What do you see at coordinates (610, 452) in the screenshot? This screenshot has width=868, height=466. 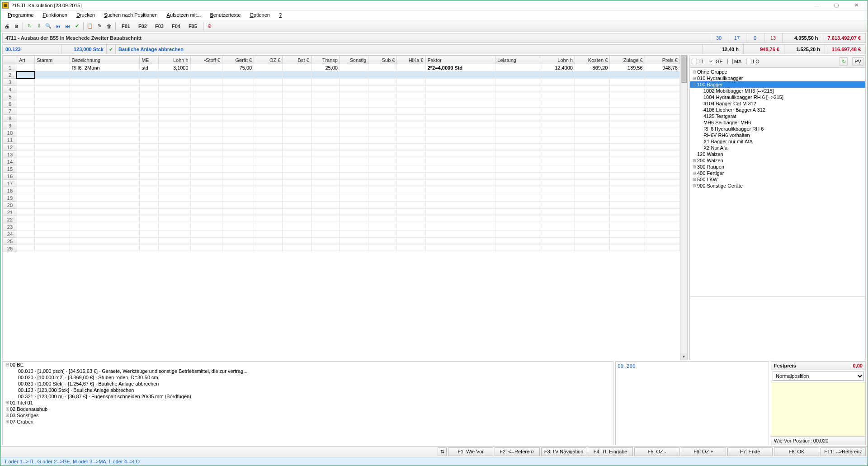 I see `fkey-f4: F4: TL Eingabe` at bounding box center [610, 452].